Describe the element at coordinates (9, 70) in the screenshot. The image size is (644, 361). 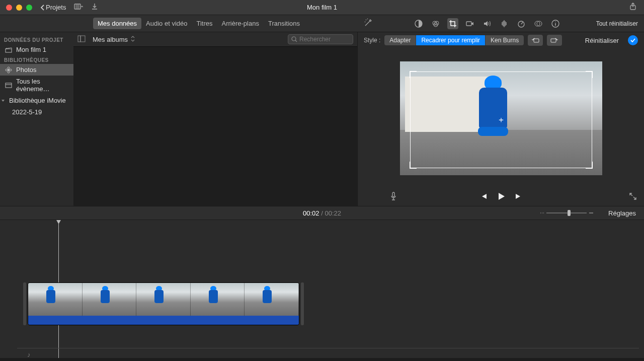
I see `photos-flower-icon` at that location.